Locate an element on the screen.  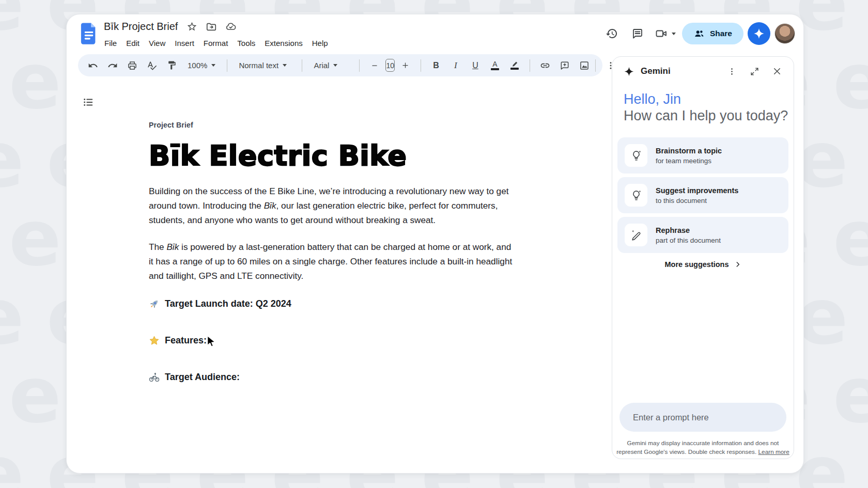
lightbulb-spark-icon is located at coordinates (636, 155).